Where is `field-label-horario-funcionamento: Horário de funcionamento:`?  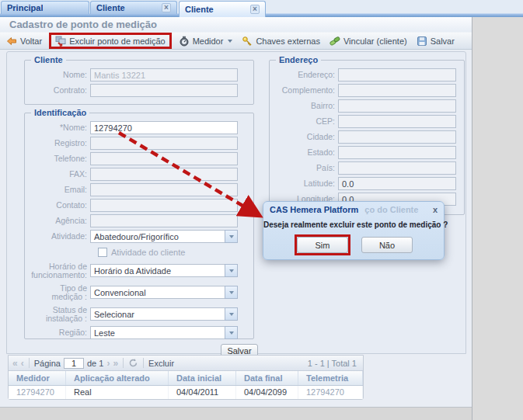
field-label-horario-funcionamento: Horário de funcionamento: is located at coordinates (60, 271).